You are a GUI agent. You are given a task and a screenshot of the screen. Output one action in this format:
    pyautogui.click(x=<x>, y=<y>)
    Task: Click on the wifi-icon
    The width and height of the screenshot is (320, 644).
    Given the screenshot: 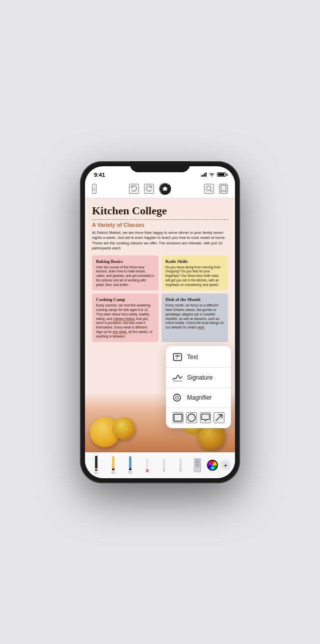 What is the action you would take?
    pyautogui.click(x=212, y=174)
    